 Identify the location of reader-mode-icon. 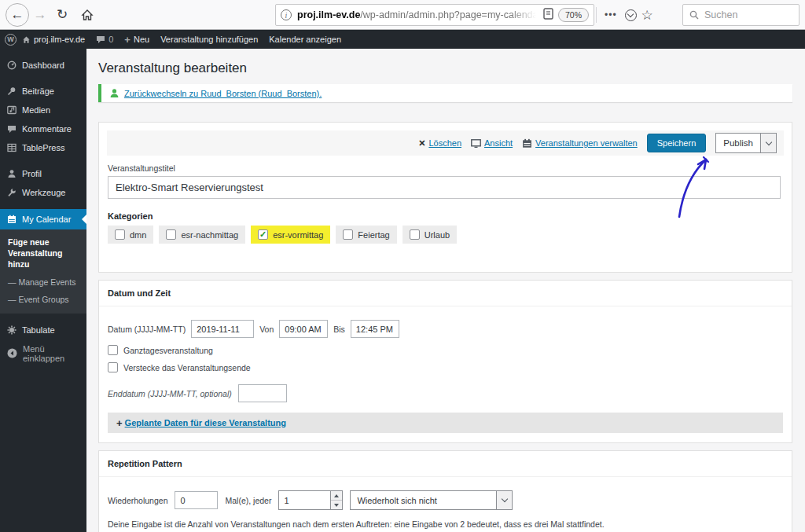
(549, 16).